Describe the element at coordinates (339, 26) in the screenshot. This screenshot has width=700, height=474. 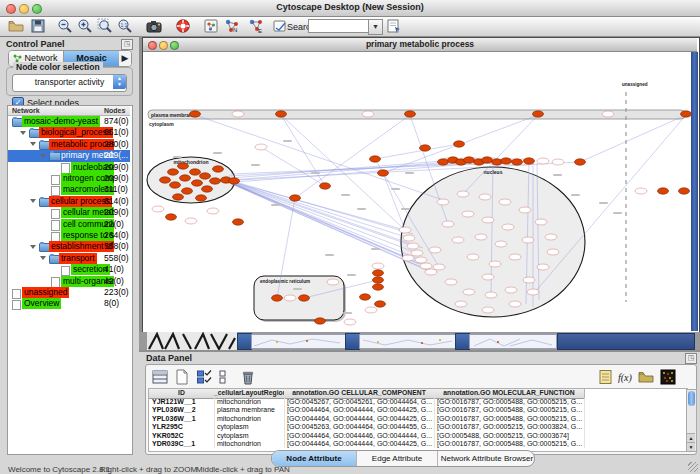
I see `search-input` at that location.